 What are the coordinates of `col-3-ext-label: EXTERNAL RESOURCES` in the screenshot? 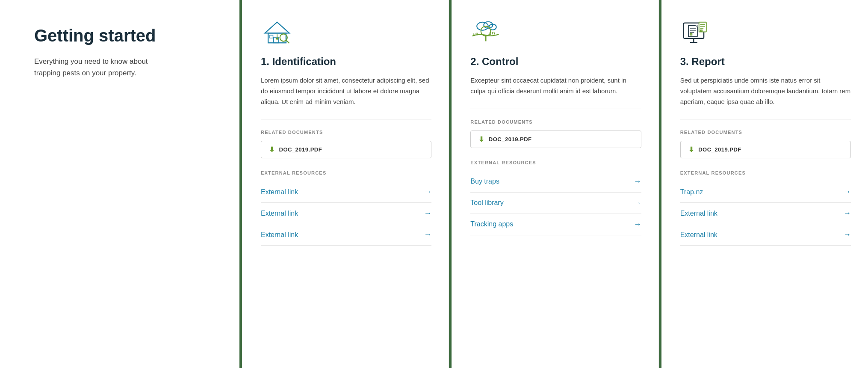 It's located at (765, 173).